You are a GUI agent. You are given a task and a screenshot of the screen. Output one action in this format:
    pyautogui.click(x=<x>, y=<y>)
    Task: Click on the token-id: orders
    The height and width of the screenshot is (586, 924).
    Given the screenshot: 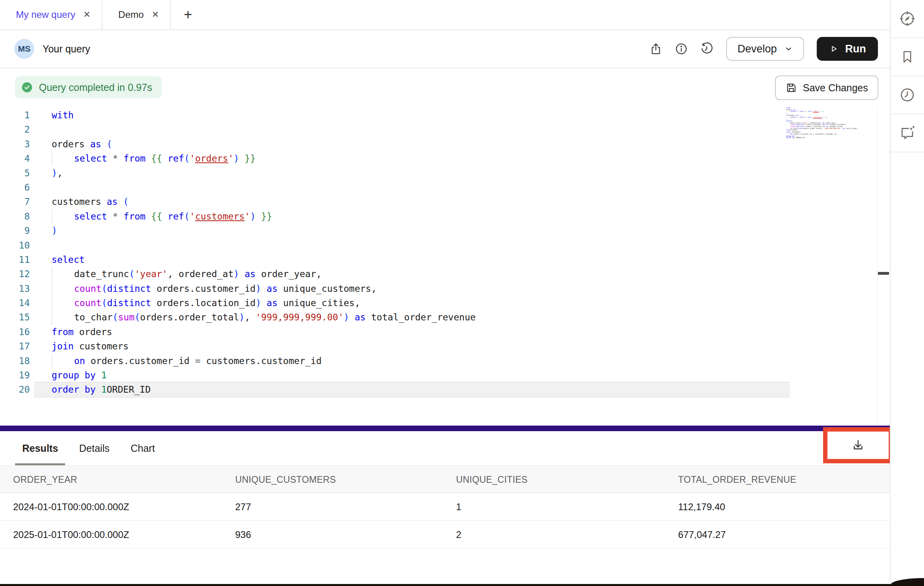 What is the action you would take?
    pyautogui.click(x=71, y=144)
    